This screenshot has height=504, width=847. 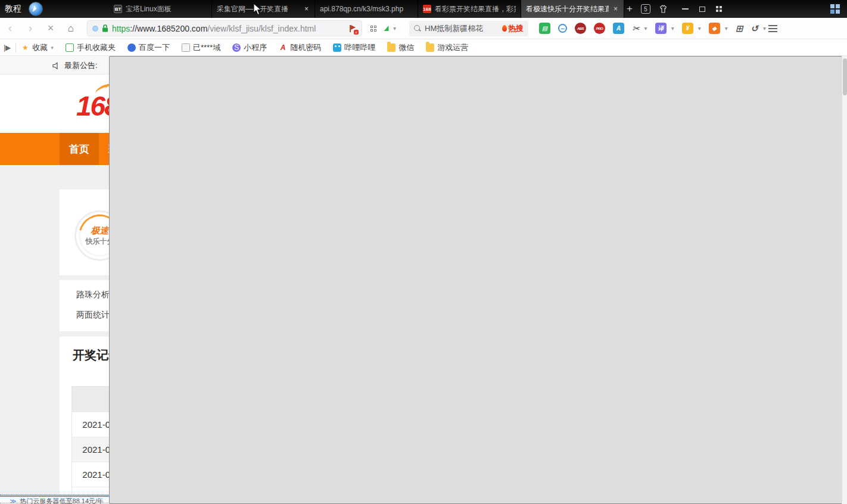 What do you see at coordinates (505, 29) in the screenshot?
I see `flame-icon` at bounding box center [505, 29].